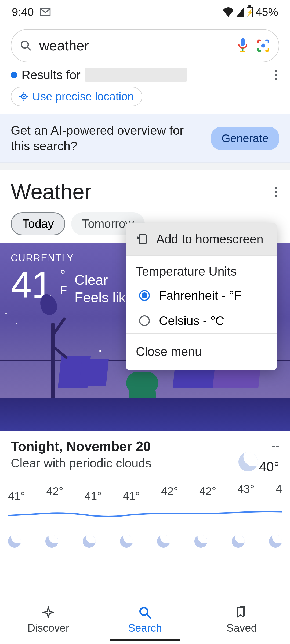 This screenshot has width=290, height=644. I want to click on unit-fahrenheit: Fahrenheit - °F, so click(201, 295).